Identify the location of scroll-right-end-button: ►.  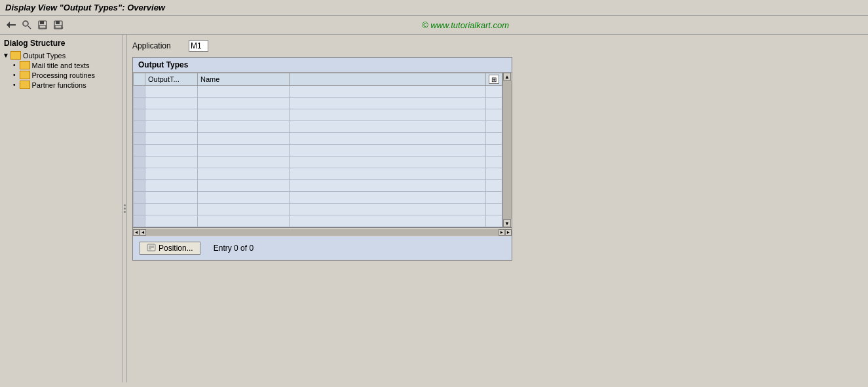
(508, 232).